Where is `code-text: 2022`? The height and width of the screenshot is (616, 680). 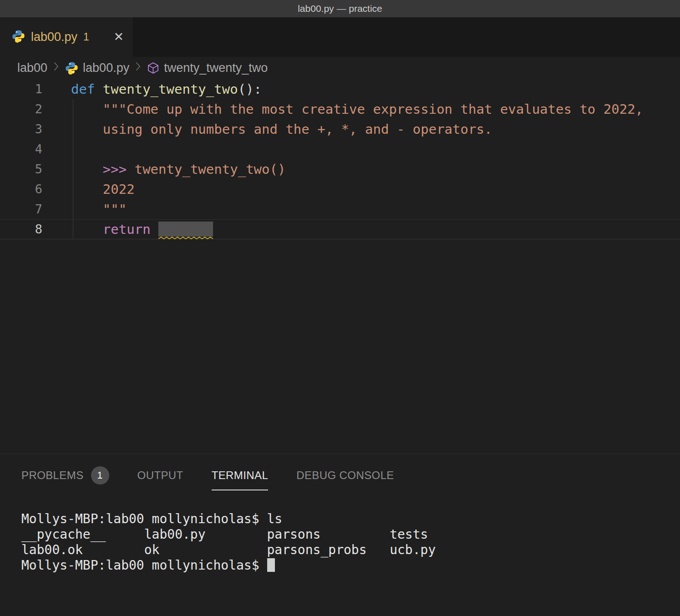
code-text: 2022 is located at coordinates (96, 189).